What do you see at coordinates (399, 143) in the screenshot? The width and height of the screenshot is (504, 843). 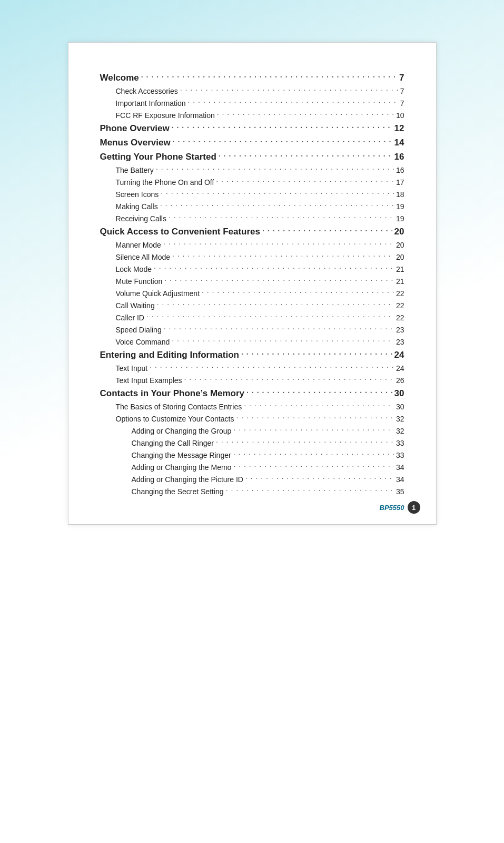 I see `toc-page-5: 14` at bounding box center [399, 143].